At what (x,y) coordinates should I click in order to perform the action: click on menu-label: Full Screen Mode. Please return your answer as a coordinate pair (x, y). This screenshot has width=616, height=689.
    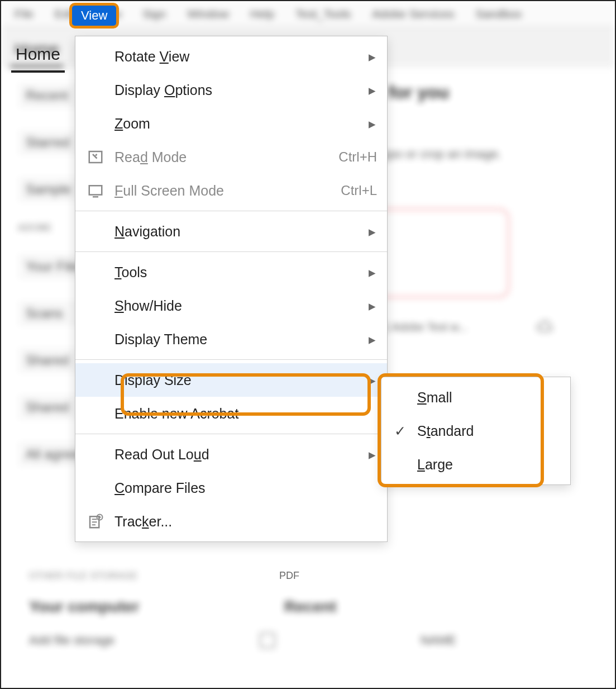
    Looking at the image, I should click on (223, 191).